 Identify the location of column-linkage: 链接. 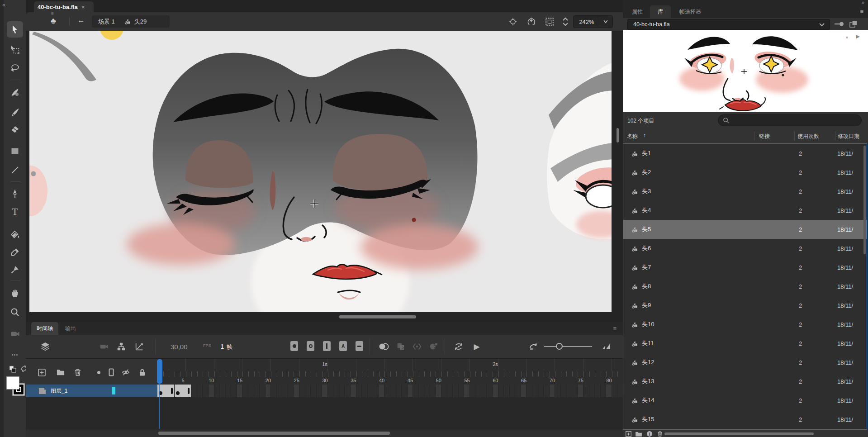
(764, 137).